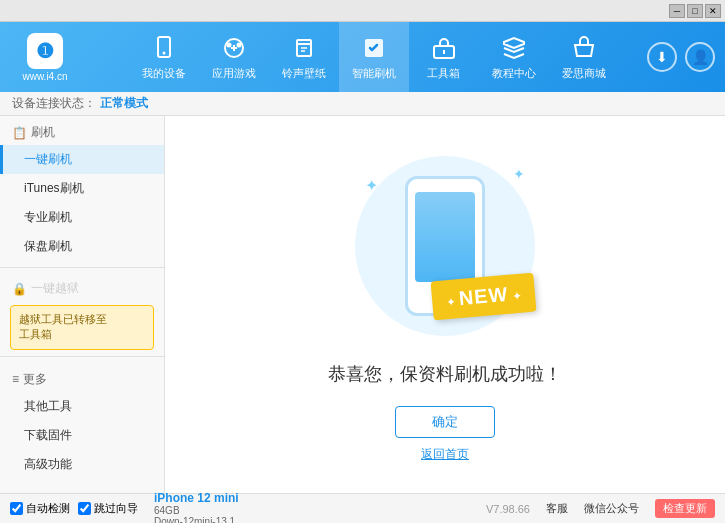  I want to click on check-update-button: 检查更新, so click(685, 508).